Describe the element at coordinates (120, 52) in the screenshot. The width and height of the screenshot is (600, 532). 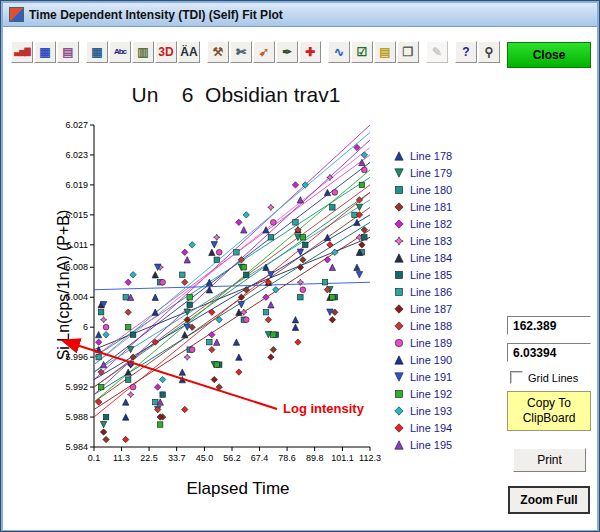
I see `label-abc-button: Abc` at that location.